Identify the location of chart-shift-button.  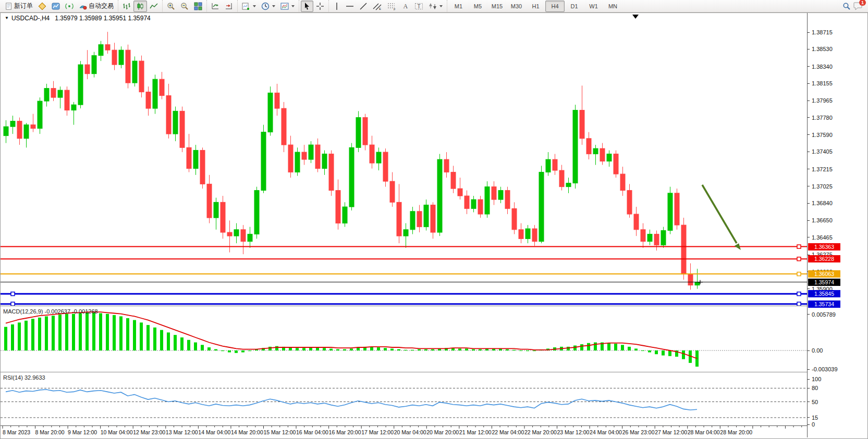
(229, 6).